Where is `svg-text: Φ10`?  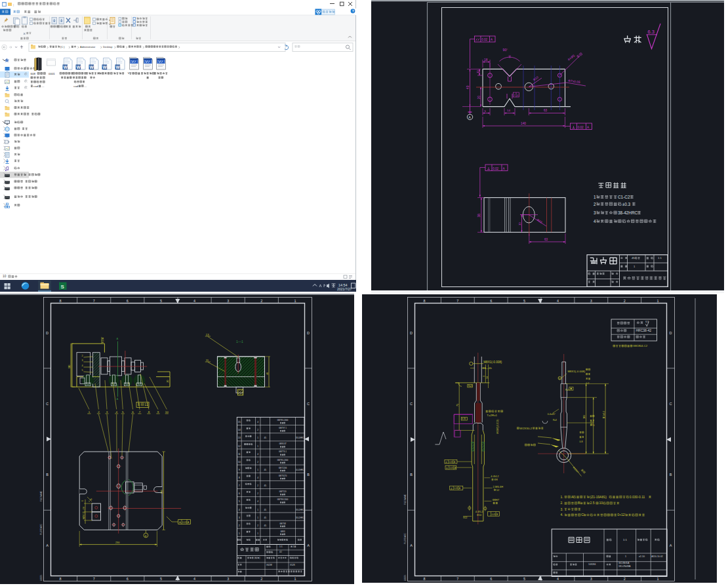 svg-text: Φ10 is located at coordinates (479, 515).